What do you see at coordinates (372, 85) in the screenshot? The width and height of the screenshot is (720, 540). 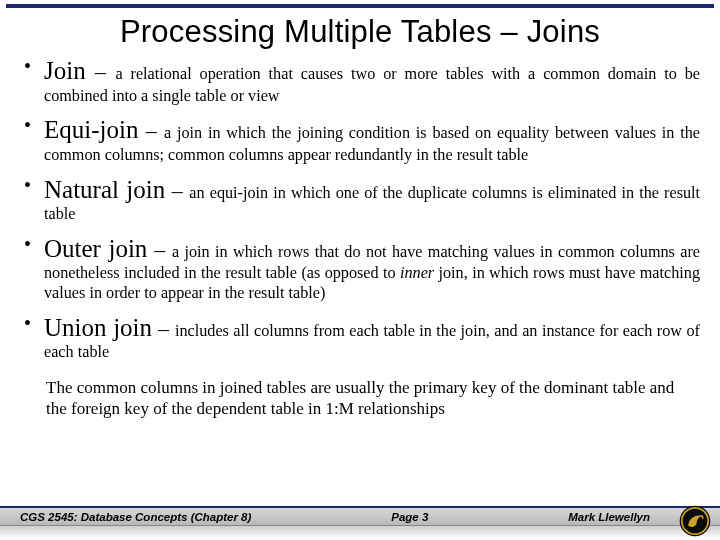 I see `term-def: a relational operation that causes two o…` at bounding box center [372, 85].